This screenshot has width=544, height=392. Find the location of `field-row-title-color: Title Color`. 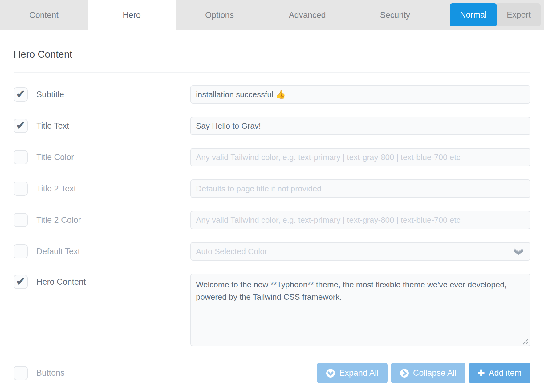

field-row-title-color: Title Color is located at coordinates (272, 157).